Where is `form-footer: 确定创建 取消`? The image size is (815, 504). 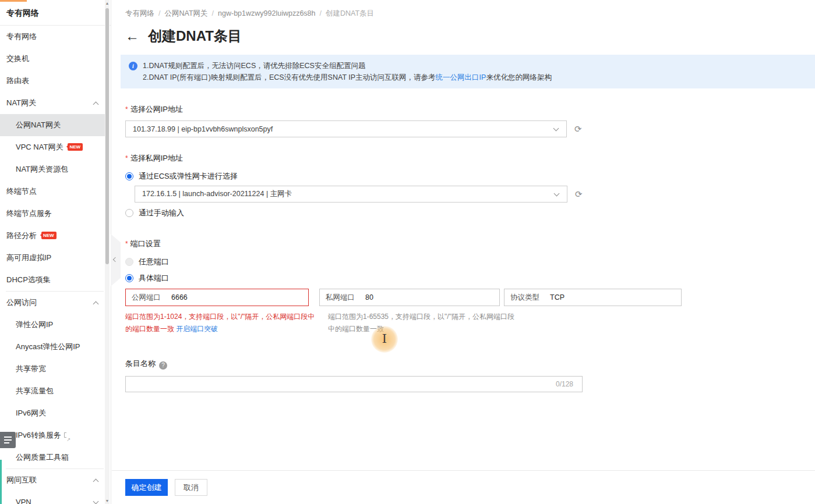
form-footer: 确定创建 取消 is located at coordinates (464, 487).